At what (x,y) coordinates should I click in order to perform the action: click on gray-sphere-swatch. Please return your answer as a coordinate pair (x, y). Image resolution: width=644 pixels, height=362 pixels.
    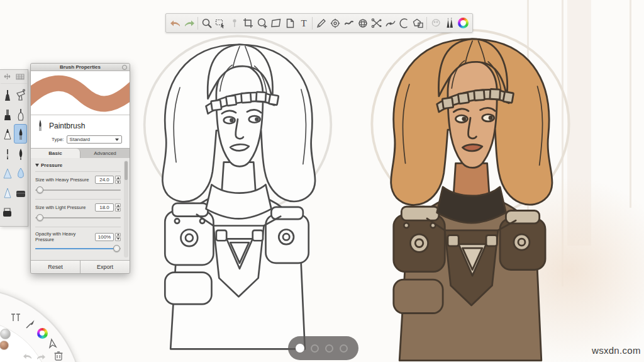
    Looking at the image, I should click on (6, 334).